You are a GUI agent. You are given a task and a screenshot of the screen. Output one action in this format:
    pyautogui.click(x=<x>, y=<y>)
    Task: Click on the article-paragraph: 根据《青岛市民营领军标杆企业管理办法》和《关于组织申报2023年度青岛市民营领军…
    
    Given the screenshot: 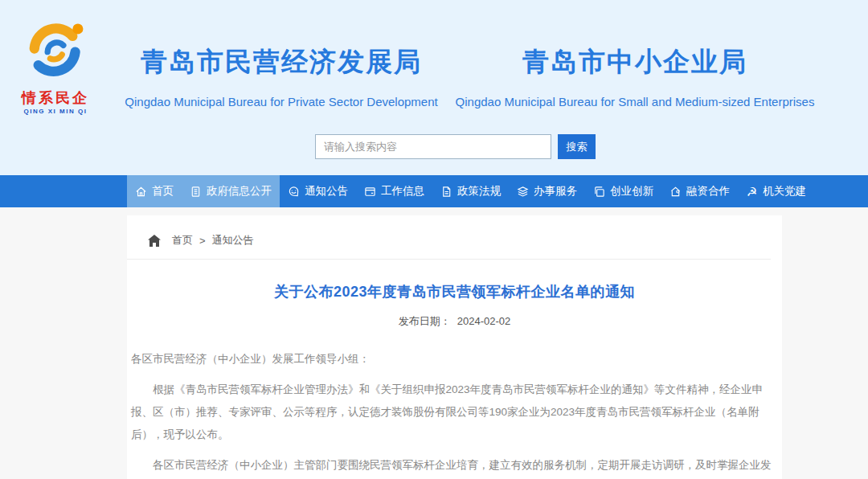 What is the action you would take?
    pyautogui.click(x=454, y=412)
    